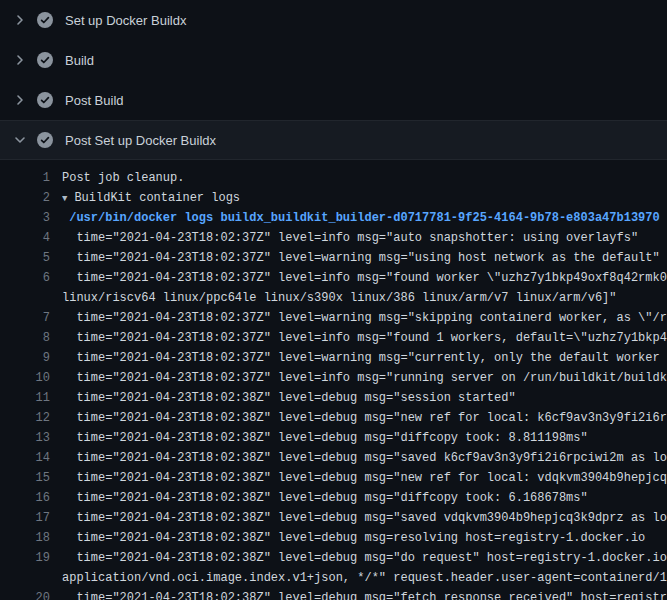  What do you see at coordinates (31, 418) in the screenshot?
I see `line-number: 12` at bounding box center [31, 418].